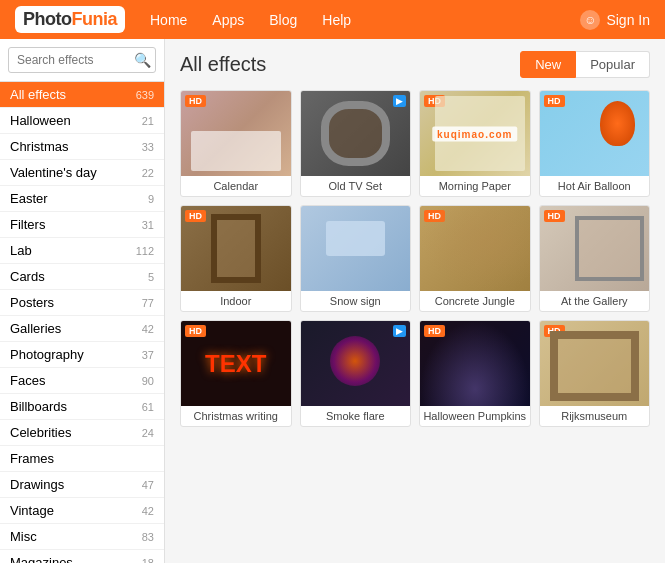 The height and width of the screenshot is (563, 665). I want to click on nav-home: Home, so click(168, 20).